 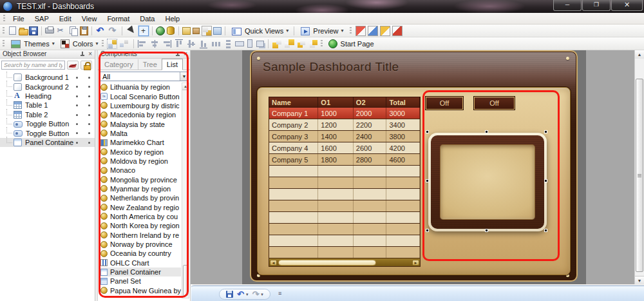 What do you see at coordinates (277, 44) in the screenshot?
I see `bring-to-front-icon` at bounding box center [277, 44].